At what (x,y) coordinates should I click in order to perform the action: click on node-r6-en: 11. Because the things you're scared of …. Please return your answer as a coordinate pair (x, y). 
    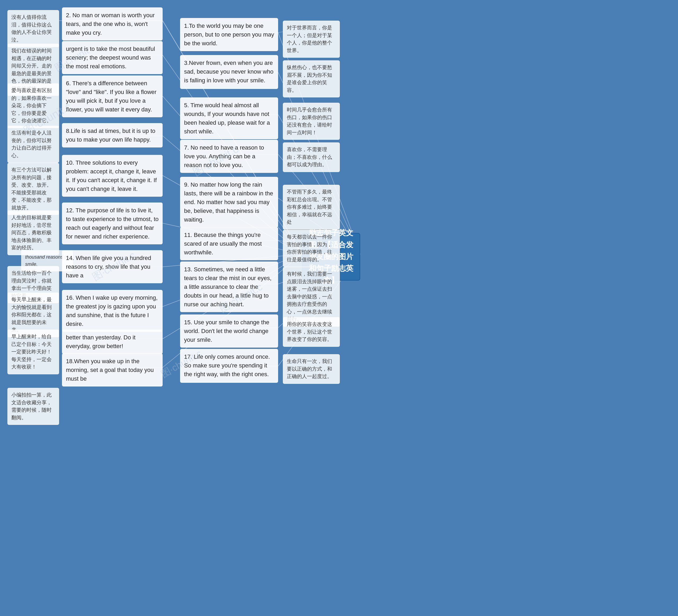
    Looking at the image, I should click on (229, 244).